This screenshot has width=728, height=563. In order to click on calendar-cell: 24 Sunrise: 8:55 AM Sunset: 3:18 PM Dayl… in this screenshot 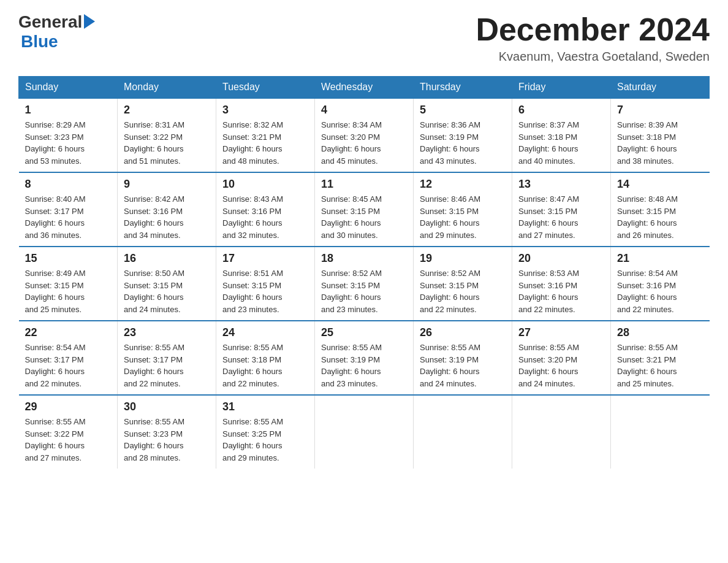, I will do `click(266, 358)`.